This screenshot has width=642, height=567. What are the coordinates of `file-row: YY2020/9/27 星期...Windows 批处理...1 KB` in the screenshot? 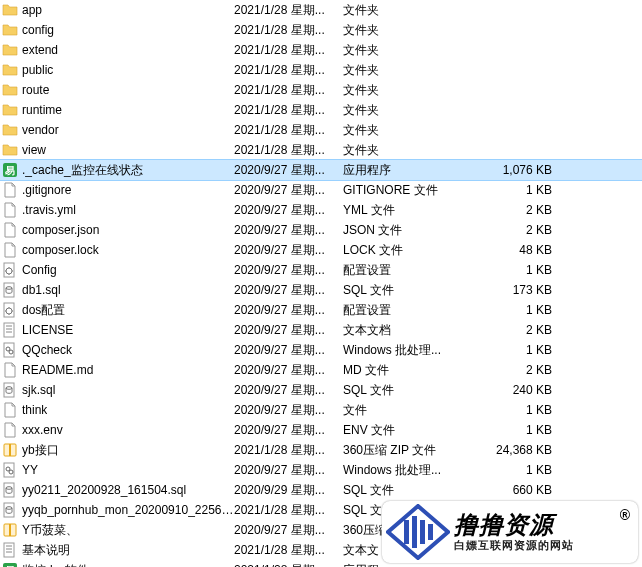 It's located at (321, 470).